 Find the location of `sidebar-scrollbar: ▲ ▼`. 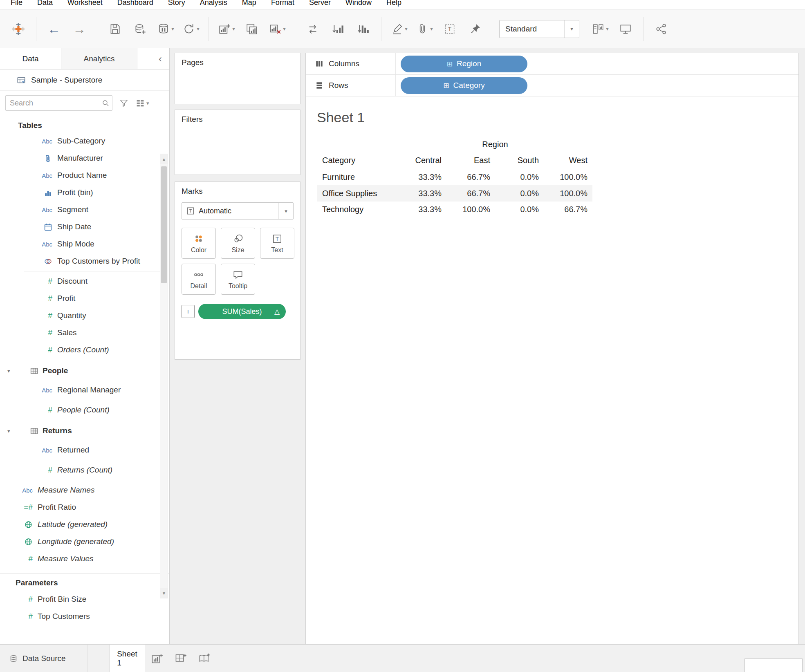

sidebar-scrollbar: ▲ ▼ is located at coordinates (164, 376).